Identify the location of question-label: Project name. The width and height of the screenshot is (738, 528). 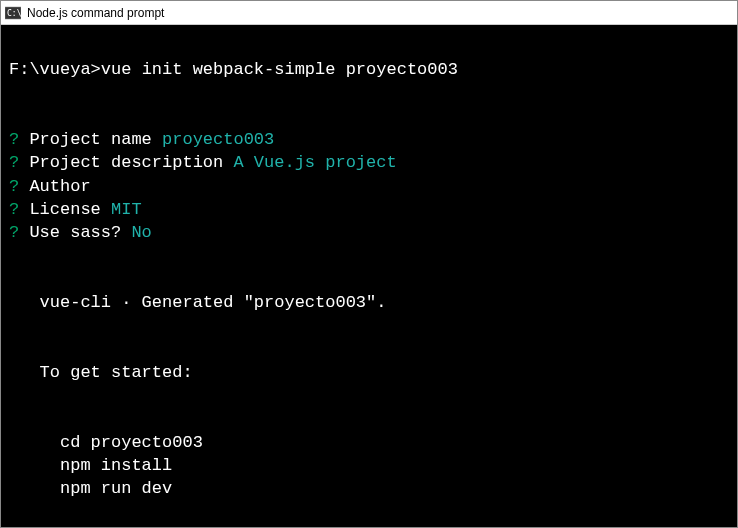
(90, 140).